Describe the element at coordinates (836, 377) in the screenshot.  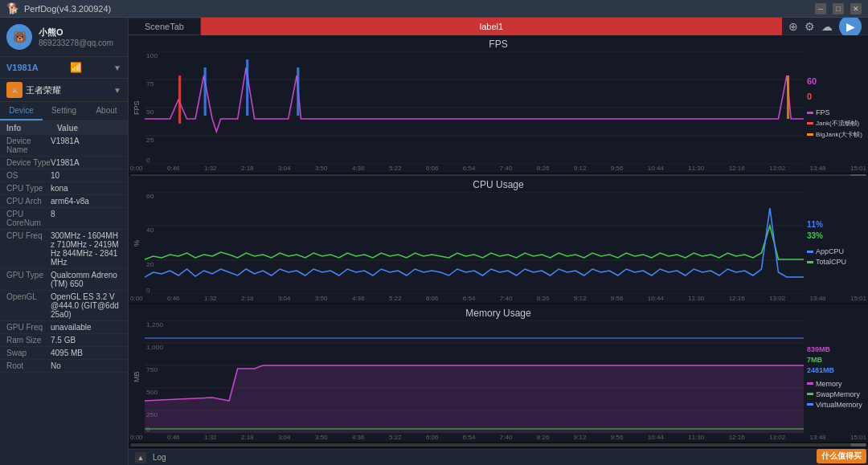
I see `memory-legend: 839MB 7MB 2481MB Memory SwapMemory` at that location.